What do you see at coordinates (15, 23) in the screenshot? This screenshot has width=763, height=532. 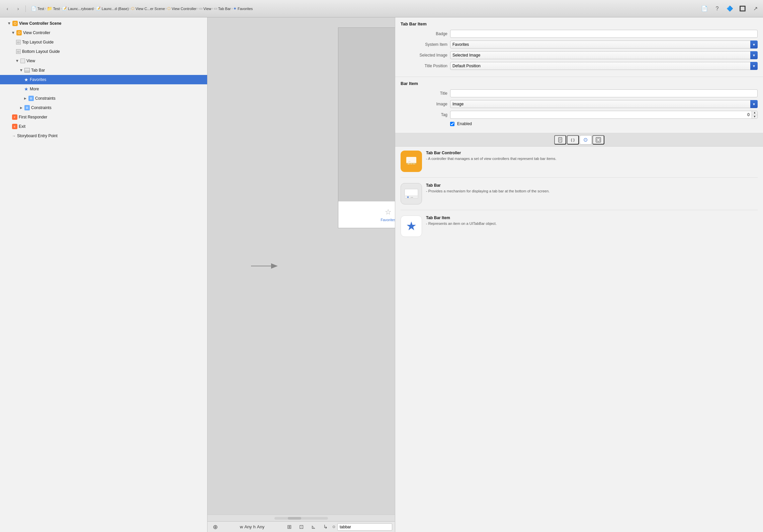 I see `scene-icon: ⬡` at bounding box center [15, 23].